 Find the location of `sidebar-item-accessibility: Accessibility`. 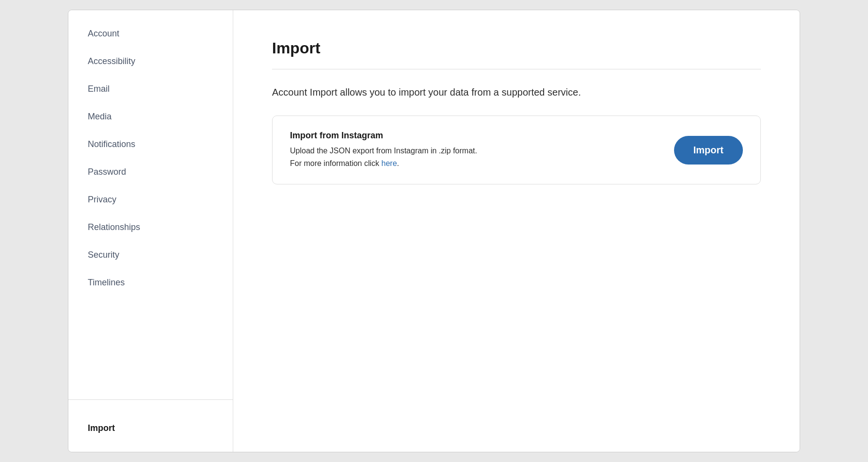

sidebar-item-accessibility: Accessibility is located at coordinates (150, 61).